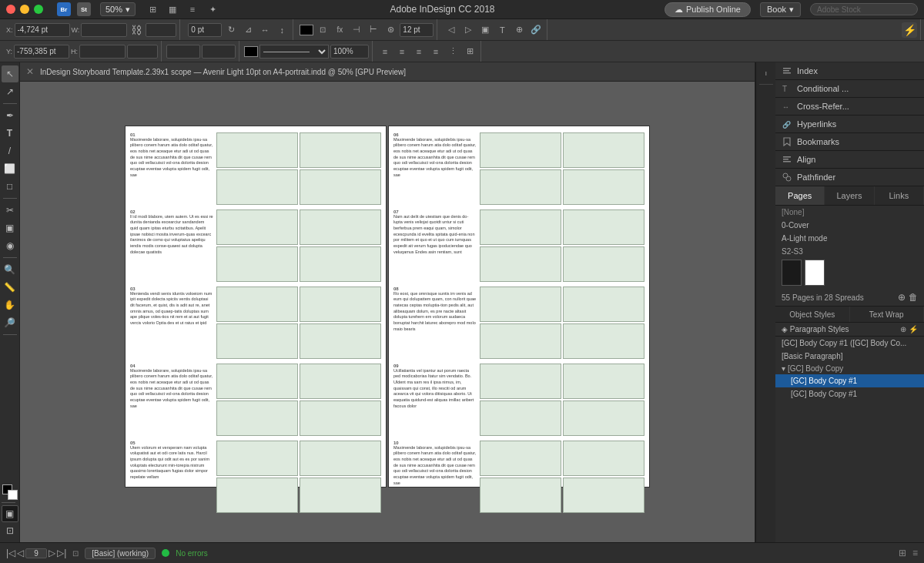 The height and width of the screenshot is (563, 924). I want to click on grid-view-icon: ⊞, so click(470, 52).